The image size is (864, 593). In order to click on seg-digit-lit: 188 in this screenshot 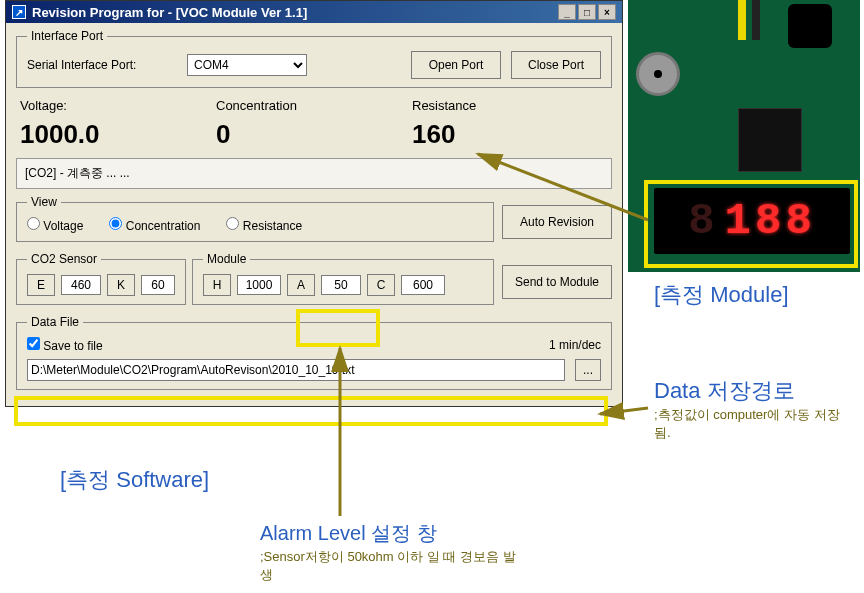, I will do `click(770, 221)`.